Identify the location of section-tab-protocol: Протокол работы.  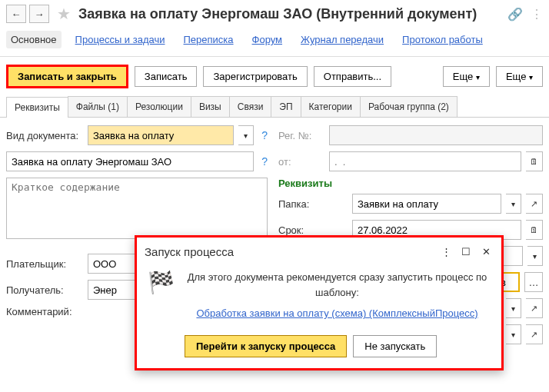
(443, 40).